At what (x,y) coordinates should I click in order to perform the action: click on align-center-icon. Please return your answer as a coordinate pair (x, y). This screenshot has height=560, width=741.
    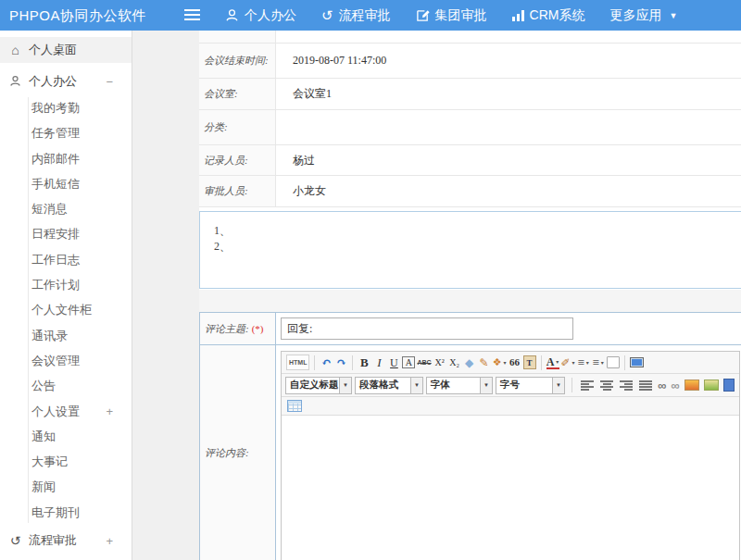
    Looking at the image, I should click on (607, 385).